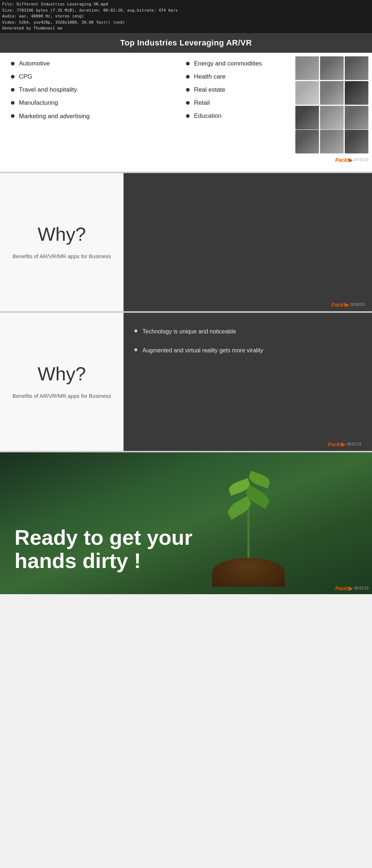 Image resolution: width=372 pixels, height=868 pixels. Describe the element at coordinates (248, 346) in the screenshot. I see `dark-bullet-list: Technology is unique and noticeable Augm…` at that location.